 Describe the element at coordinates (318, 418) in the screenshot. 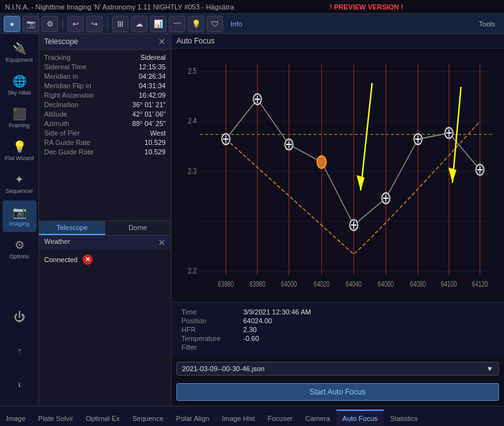

I see `tab-camera: Camera` at that location.